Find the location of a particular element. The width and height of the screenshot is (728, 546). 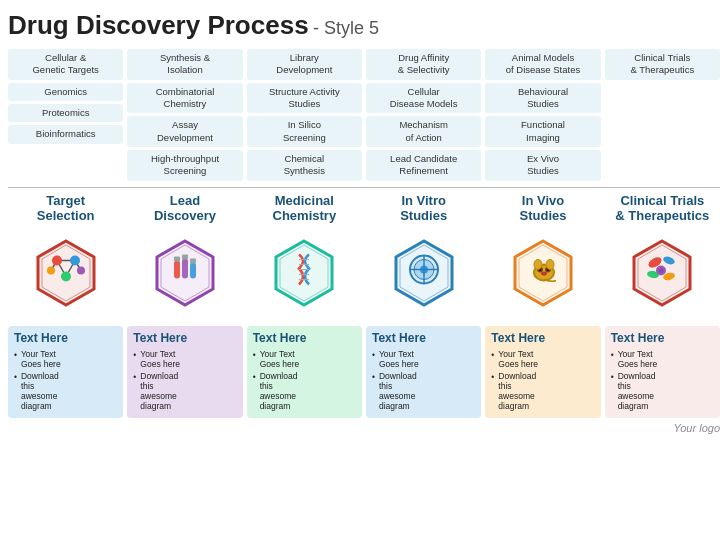

card-title-4: Text Here is located at coordinates (424, 338).